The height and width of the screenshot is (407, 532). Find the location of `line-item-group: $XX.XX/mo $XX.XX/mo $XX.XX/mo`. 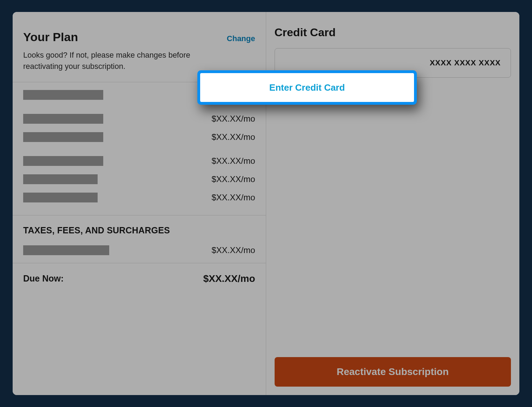

line-item-group: $XX.XX/mo $XX.XX/mo $XX.XX/mo is located at coordinates (139, 179).